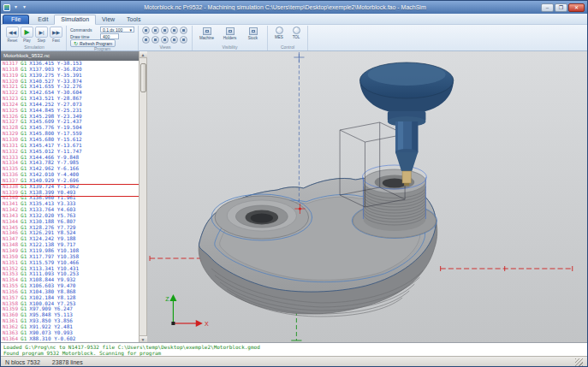  What do you see at coordinates (41, 41) in the screenshot?
I see `step-label: Step` at bounding box center [41, 41].